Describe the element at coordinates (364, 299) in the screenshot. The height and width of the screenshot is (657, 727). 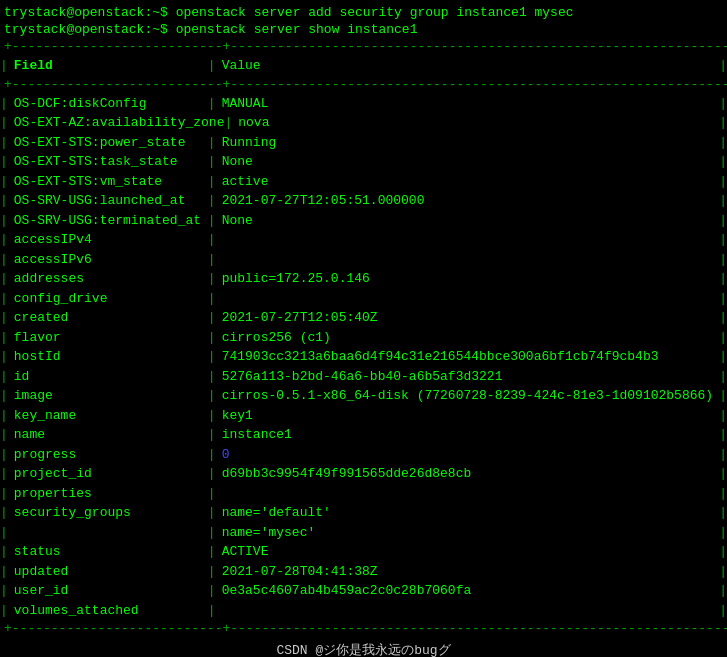
I see `table-row: | config_drive| |` at that location.